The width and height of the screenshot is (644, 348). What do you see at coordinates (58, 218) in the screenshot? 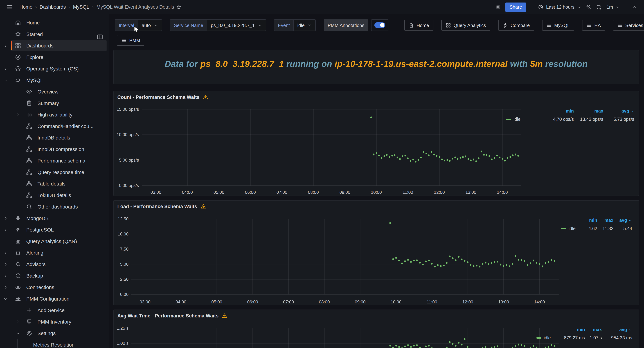
I see `sidebar-item-mongodb: MongoDB` at bounding box center [58, 218].